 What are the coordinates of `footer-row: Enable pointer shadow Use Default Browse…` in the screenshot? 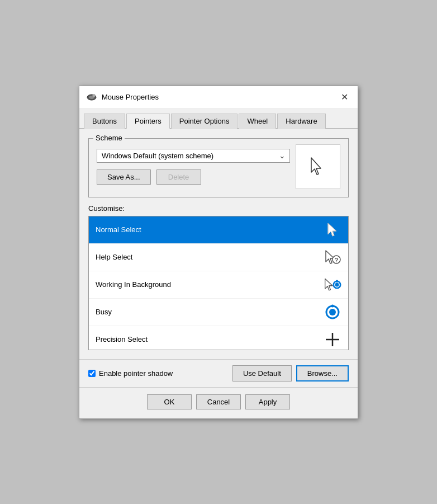 It's located at (218, 373).